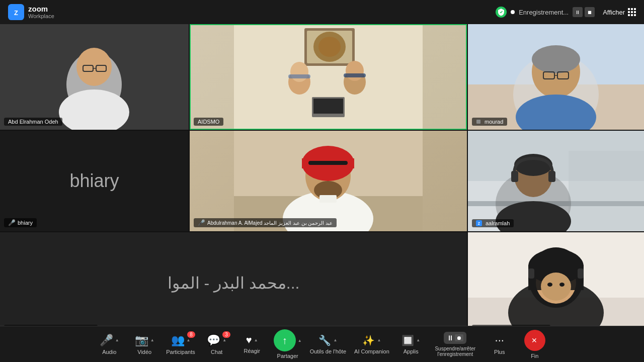  I want to click on outils-hote-chevron: ▲, so click(335, 340).